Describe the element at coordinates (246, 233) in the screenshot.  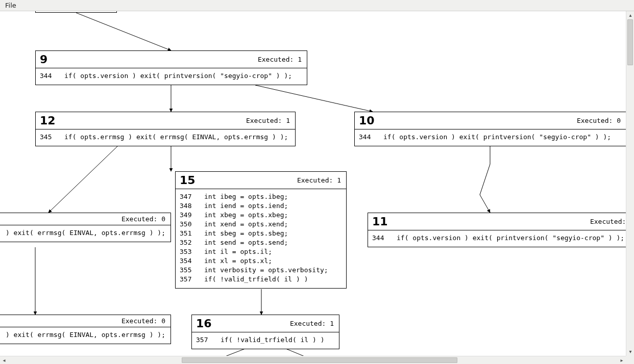
I see `code-line: int sbeg = opts.sbeg;` at that location.